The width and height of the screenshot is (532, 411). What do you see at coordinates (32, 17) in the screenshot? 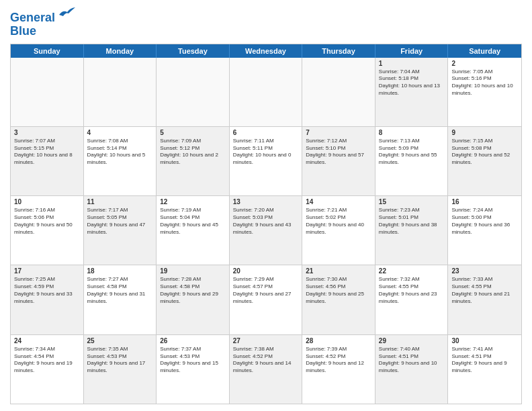
I see `logo-general: General` at bounding box center [32, 17].